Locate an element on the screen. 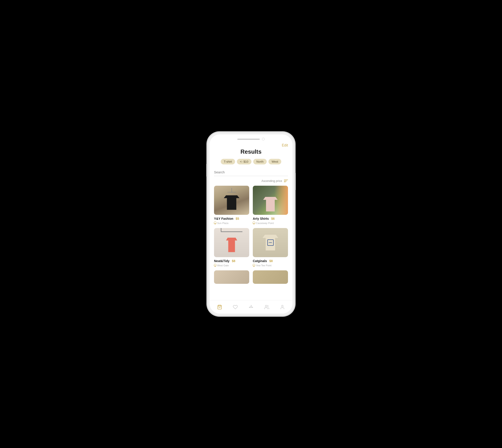  product-info-3: Catginals $8 Yew Tee Point is located at coordinates (270, 263).